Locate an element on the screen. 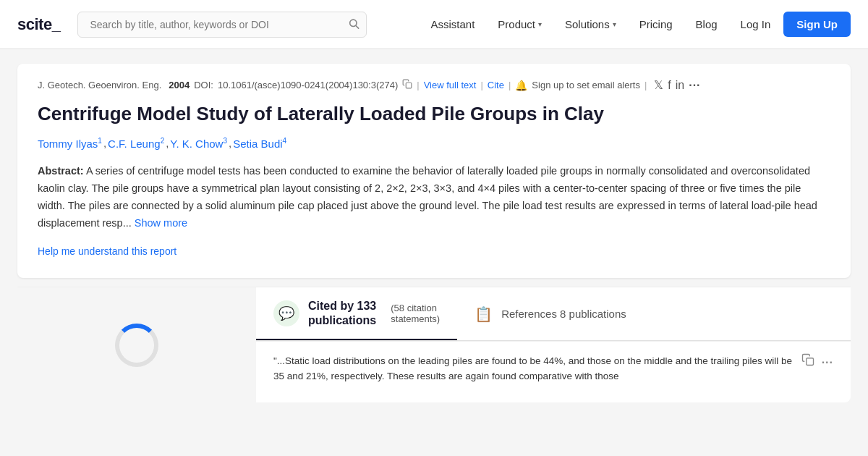 The height and width of the screenshot is (456, 868). loading-spinner is located at coordinates (137, 345).